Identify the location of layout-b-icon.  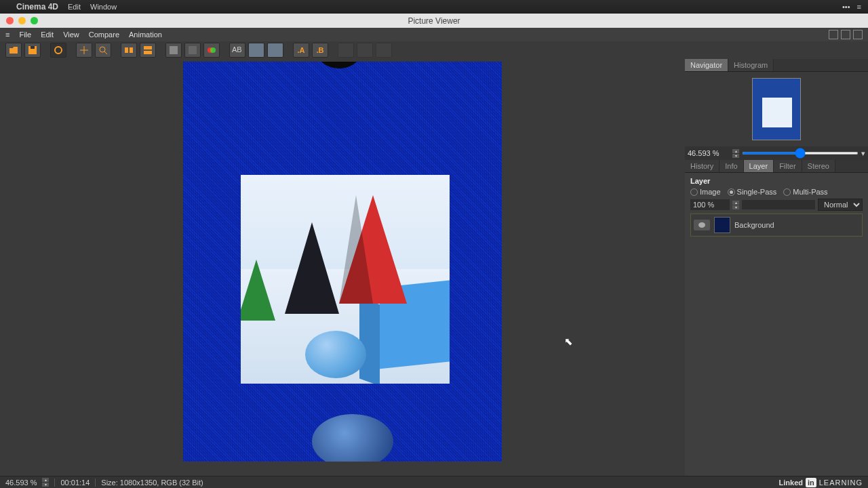
(846, 35).